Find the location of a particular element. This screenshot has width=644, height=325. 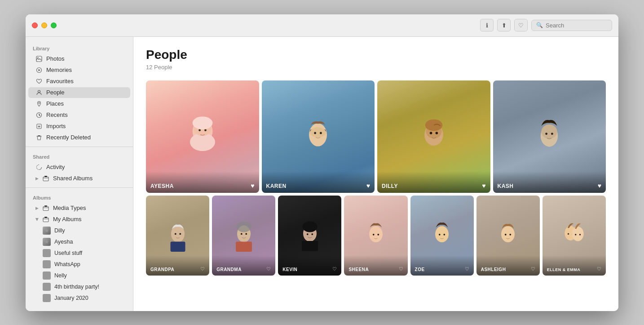

photos-label: Photos is located at coordinates (84, 58).